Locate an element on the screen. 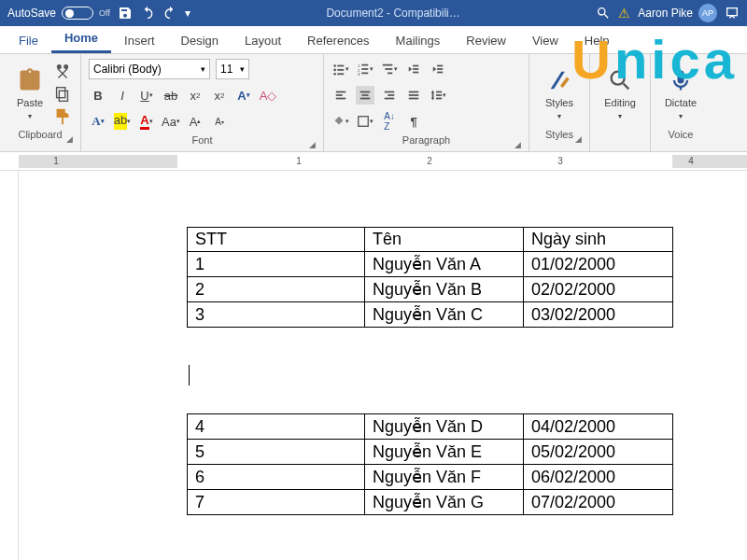 This screenshot has width=747, height=560. change-case-button: Aa▾ is located at coordinates (171, 121).